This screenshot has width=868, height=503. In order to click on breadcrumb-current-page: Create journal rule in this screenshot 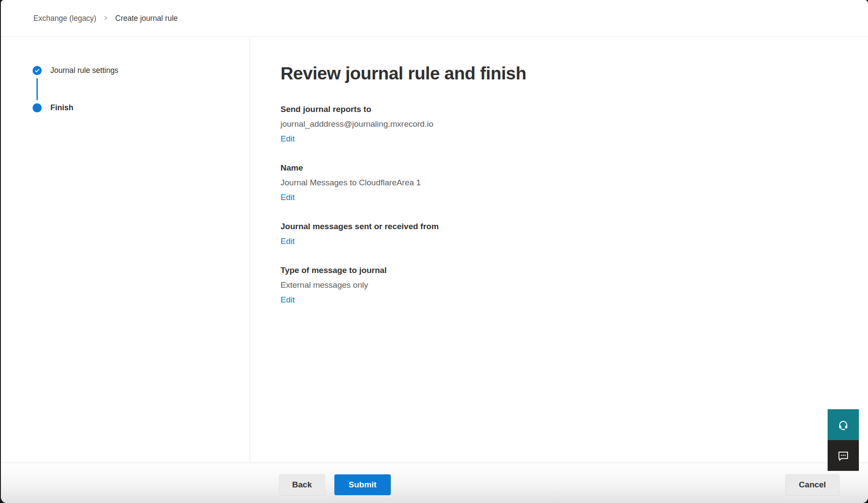, I will do `click(146, 18)`.